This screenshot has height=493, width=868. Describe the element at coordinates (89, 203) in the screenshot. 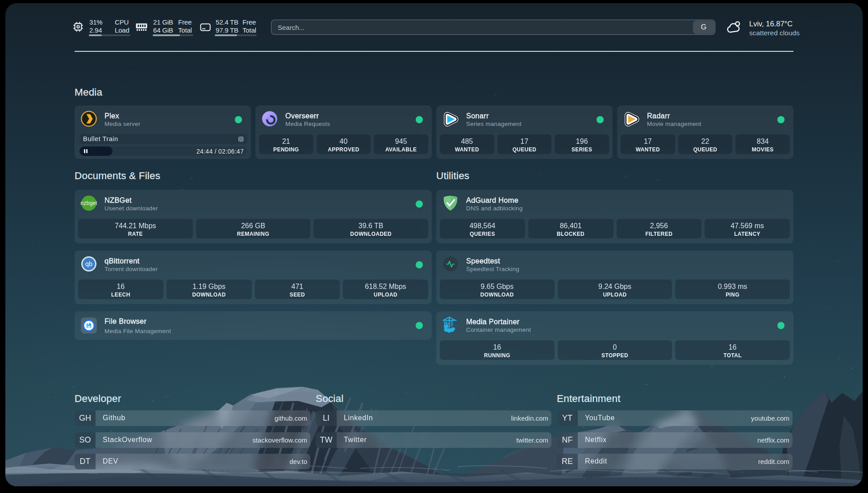

I see `svg-text: nzbget` at that location.